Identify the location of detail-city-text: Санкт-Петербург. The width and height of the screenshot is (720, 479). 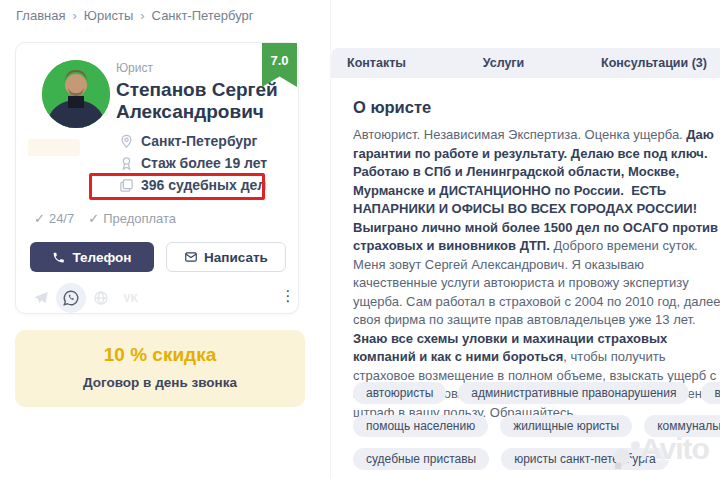
(199, 141).